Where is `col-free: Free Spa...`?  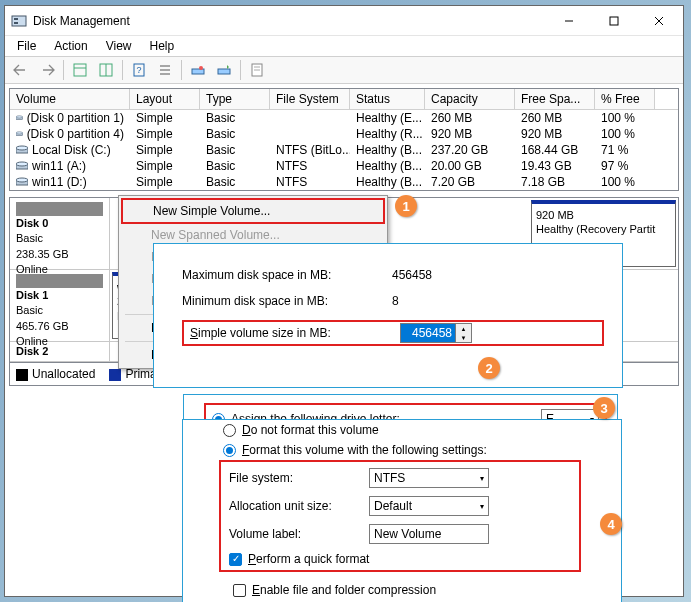 col-free: Free Spa... is located at coordinates (555, 99).